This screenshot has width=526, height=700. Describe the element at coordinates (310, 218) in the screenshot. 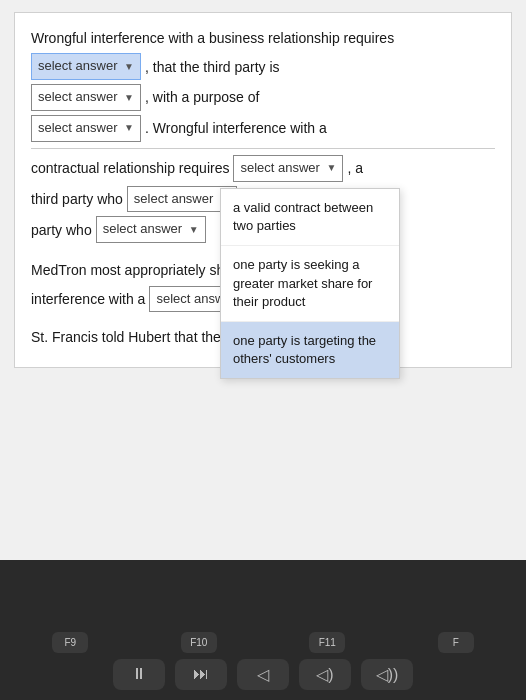

I see `dropdown-item-1: a valid contract between two parties` at that location.